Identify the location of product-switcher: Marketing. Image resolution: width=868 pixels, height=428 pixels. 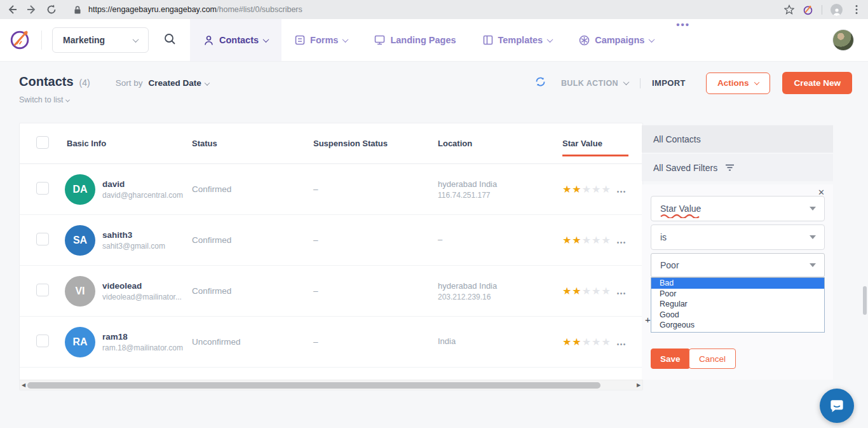
(100, 40).